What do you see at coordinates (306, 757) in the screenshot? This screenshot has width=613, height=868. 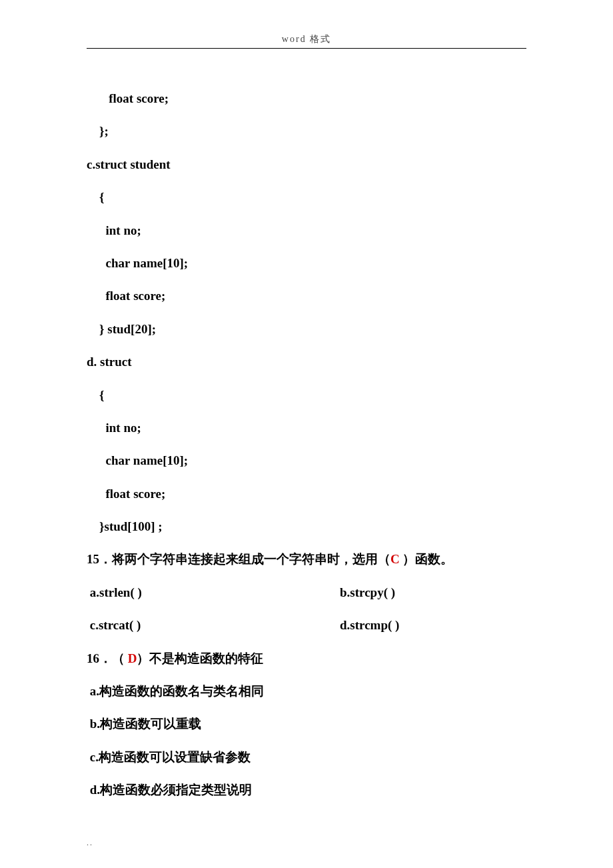 I see `q16-option-c: c.构造函数可以设置缺省参数` at bounding box center [306, 757].